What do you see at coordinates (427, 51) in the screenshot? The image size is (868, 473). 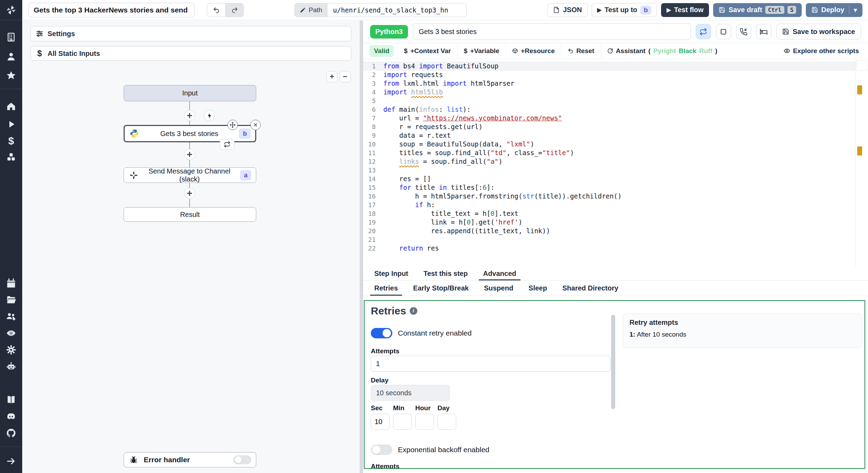 I see `add-context-var-button: $ +Context Var` at bounding box center [427, 51].